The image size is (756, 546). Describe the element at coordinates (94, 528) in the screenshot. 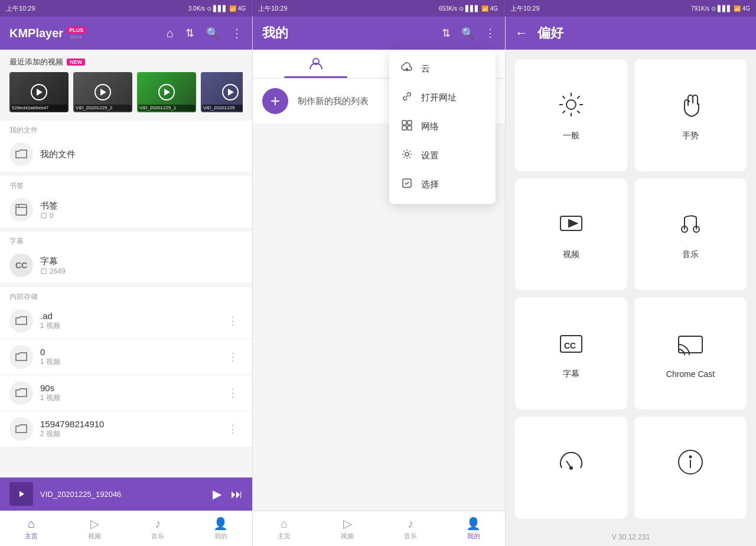

I see `nav-video: ▷ 视频` at that location.